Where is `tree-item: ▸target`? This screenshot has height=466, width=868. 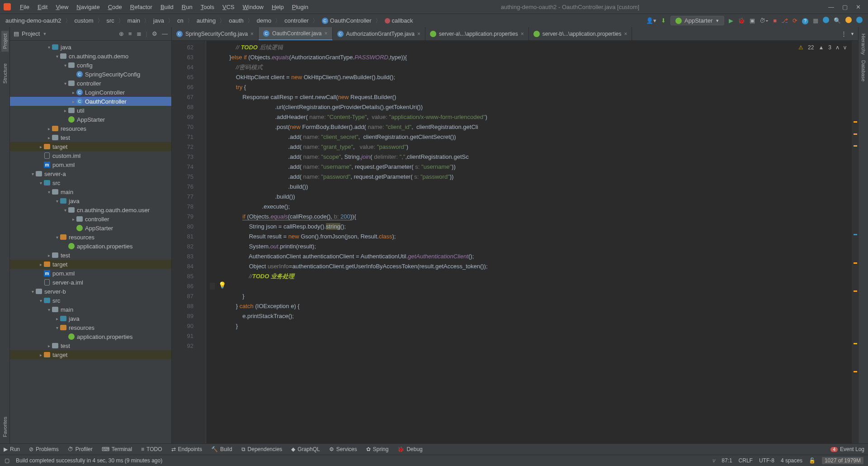 tree-item: ▸target is located at coordinates (90, 264).